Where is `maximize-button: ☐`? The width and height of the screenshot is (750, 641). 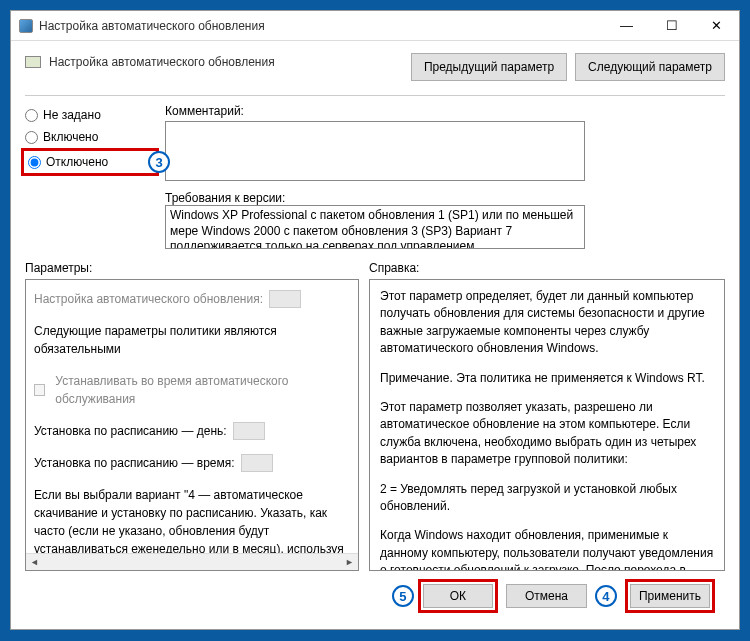 maximize-button: ☐ is located at coordinates (672, 26).